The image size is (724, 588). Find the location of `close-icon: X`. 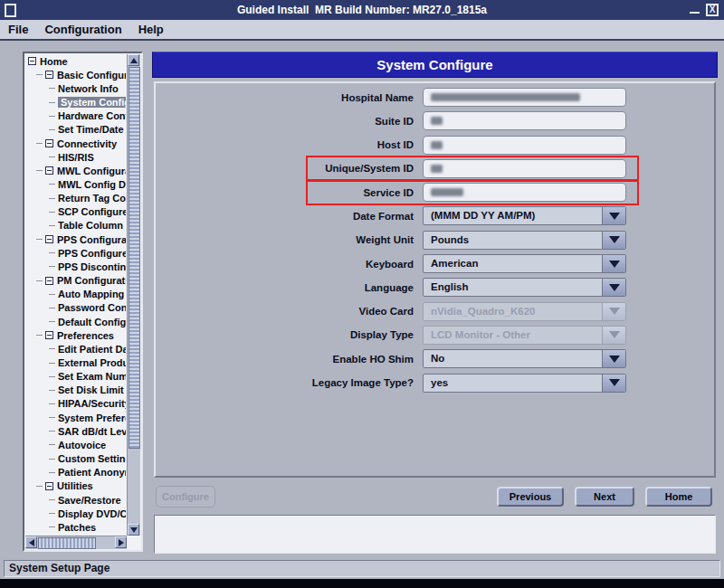

close-icon: X is located at coordinates (712, 10).